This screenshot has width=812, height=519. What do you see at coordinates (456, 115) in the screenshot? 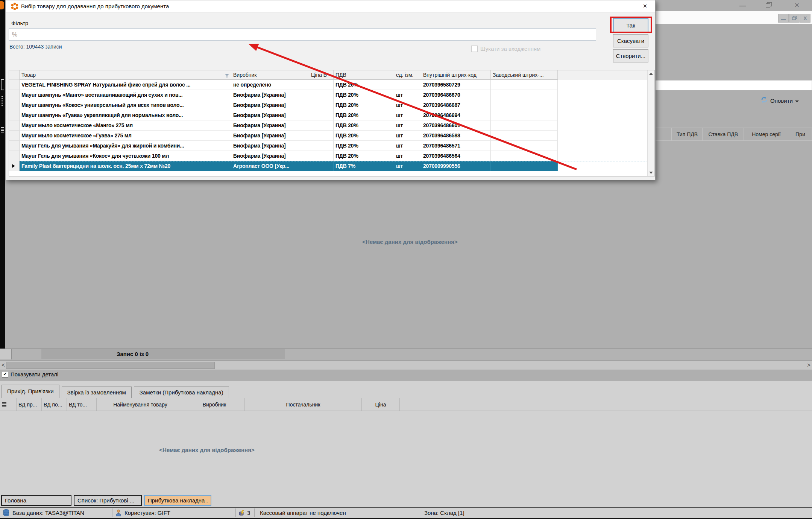
I see `cell-barcode: 2070396486694` at bounding box center [456, 115].